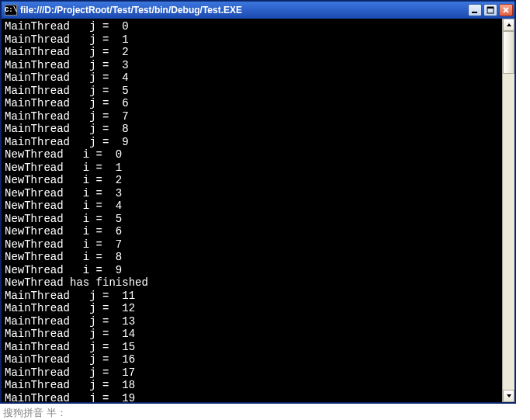 This screenshot has height=420, width=530. I want to click on titlebar: C:\ file:///D:/ProjectRoot/Test/Test/bin…, so click(258, 10).